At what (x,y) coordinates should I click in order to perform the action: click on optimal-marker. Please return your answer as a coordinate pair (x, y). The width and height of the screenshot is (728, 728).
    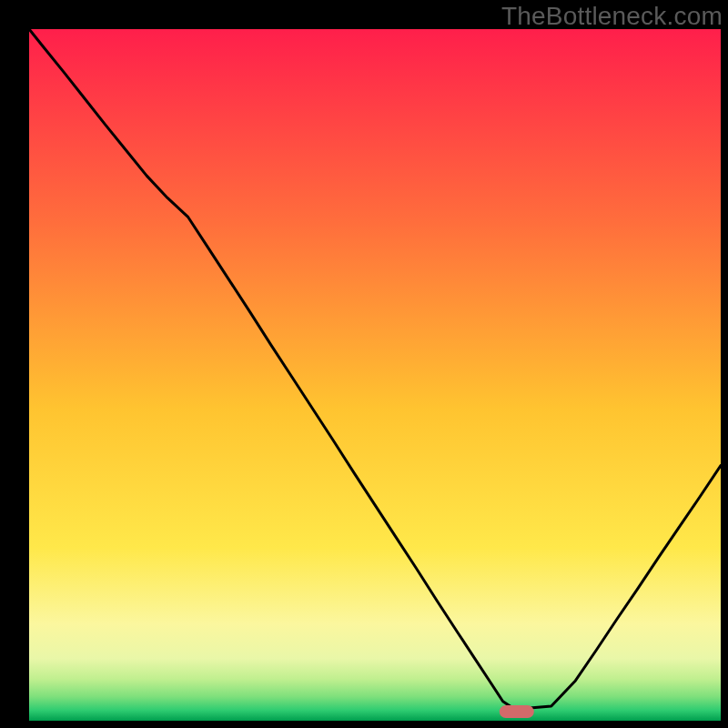
    Looking at the image, I should click on (517, 712).